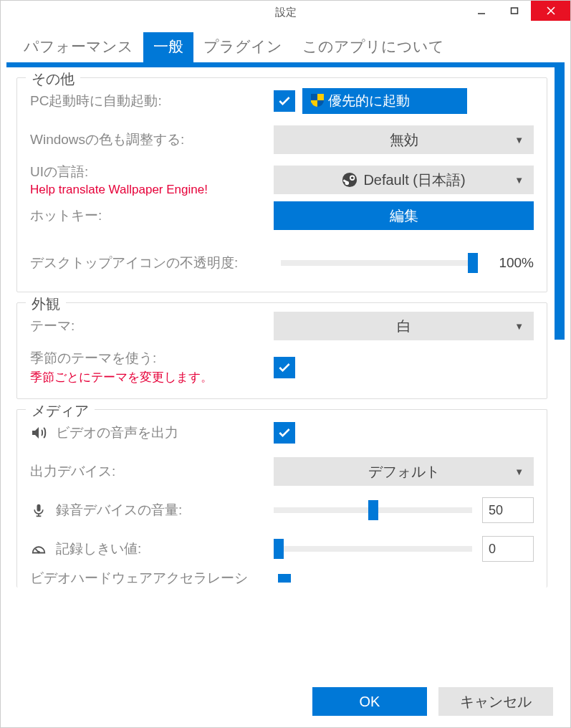 This screenshot has width=571, height=728. Describe the element at coordinates (99, 549) in the screenshot. I see `rec-threshold-label: 記録しきい値:` at that location.